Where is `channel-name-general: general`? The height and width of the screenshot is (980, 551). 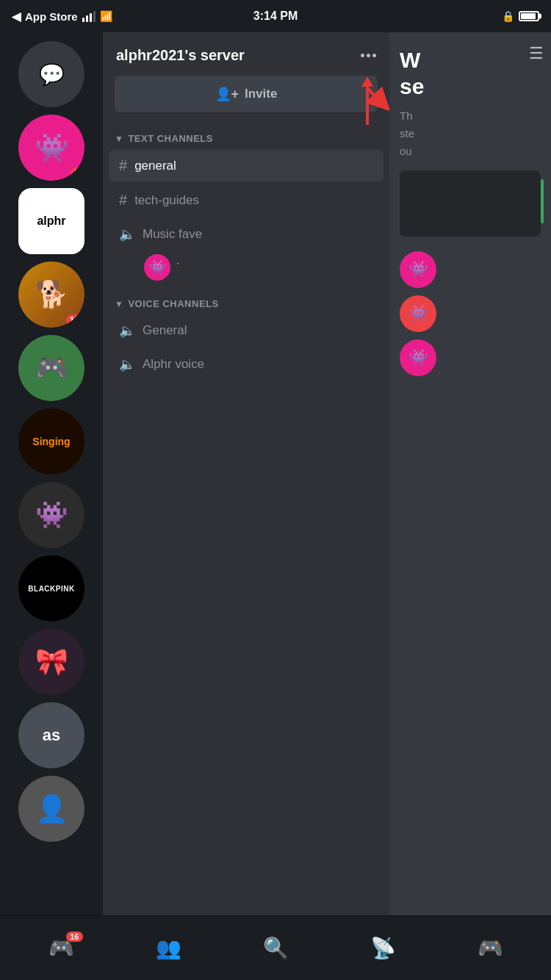
channel-name-general: general is located at coordinates (156, 166).